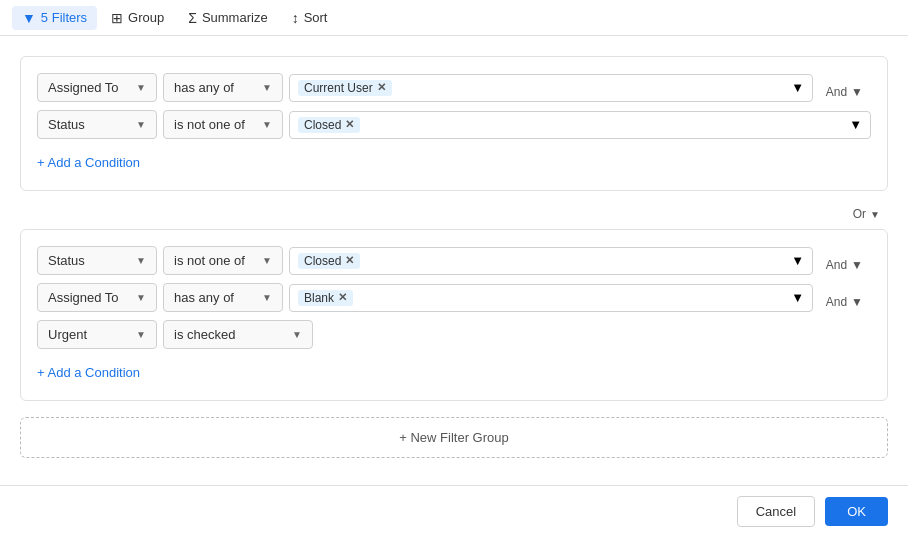 The width and height of the screenshot is (908, 537). What do you see at coordinates (84, 298) in the screenshot?
I see `field-label-2-2: Assigned To` at bounding box center [84, 298].